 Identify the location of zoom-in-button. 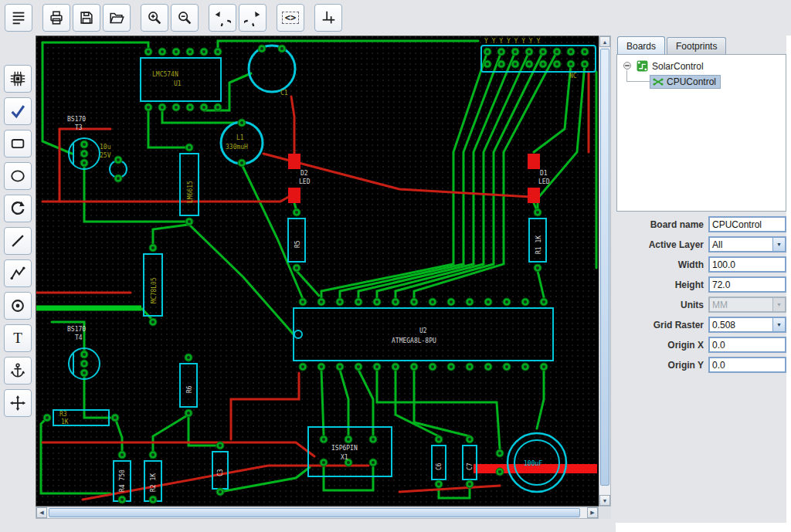
(154, 18).